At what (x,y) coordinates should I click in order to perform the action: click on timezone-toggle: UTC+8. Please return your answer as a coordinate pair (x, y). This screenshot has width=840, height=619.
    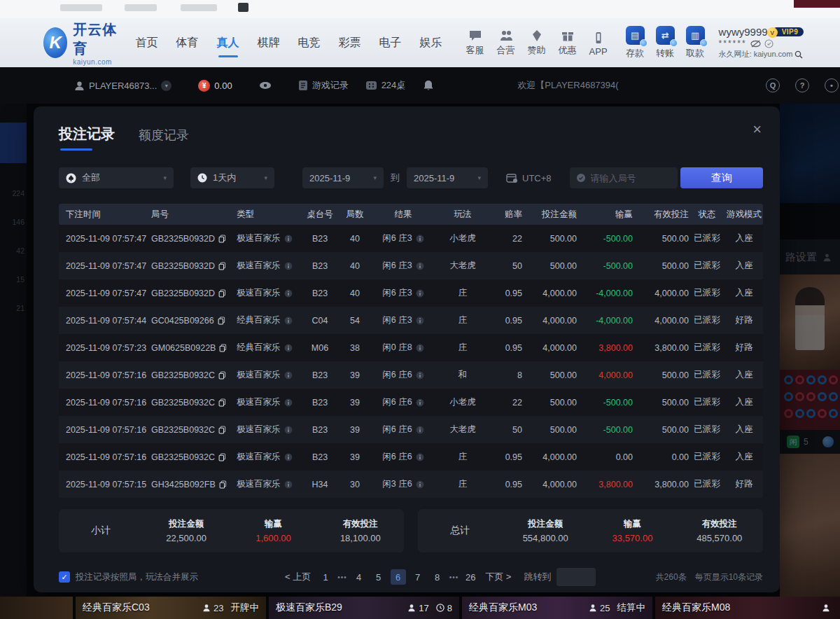
    Looking at the image, I should click on (529, 178).